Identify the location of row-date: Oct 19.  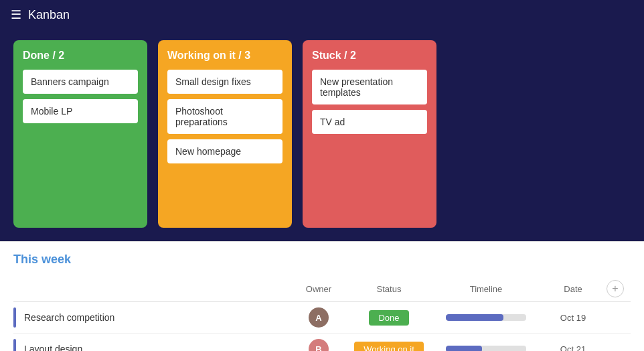
(573, 318).